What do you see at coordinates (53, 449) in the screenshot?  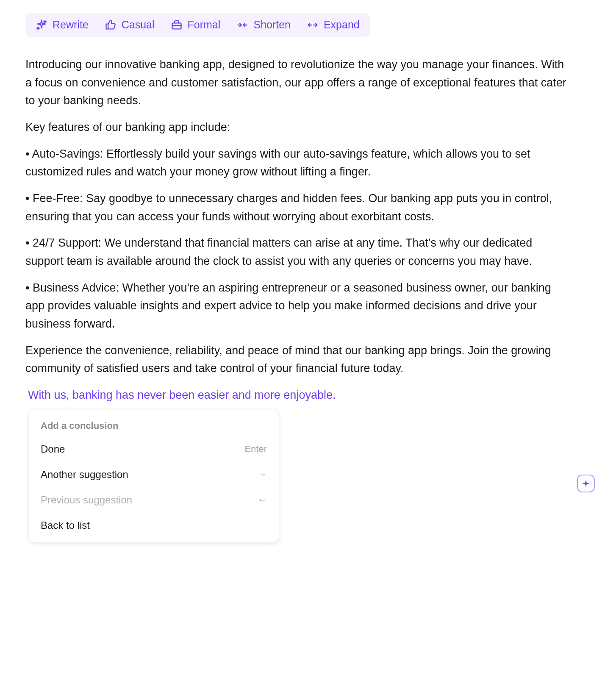 I see `popup-done-label: Done` at bounding box center [53, 449].